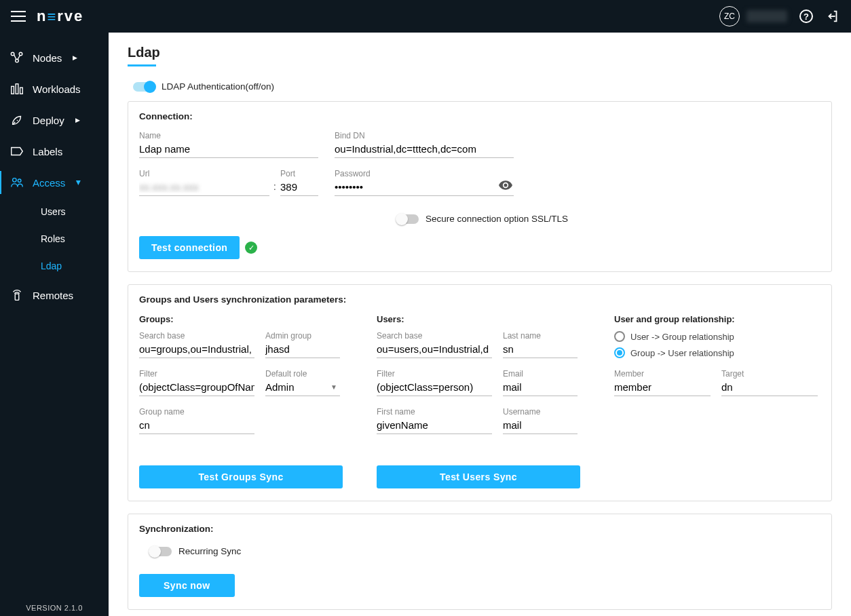 This screenshot has height=616, width=851. Describe the element at coordinates (75, 212) in the screenshot. I see `subnav-users: Users` at that location.